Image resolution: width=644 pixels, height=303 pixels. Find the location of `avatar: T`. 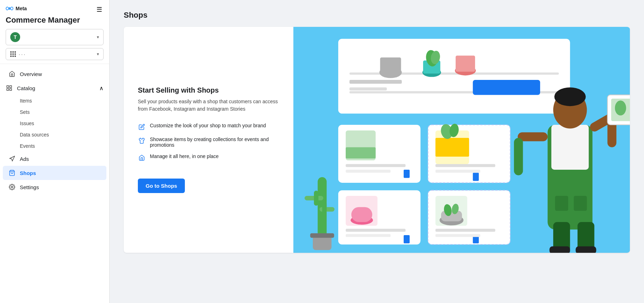

avatar: T is located at coordinates (15, 37).